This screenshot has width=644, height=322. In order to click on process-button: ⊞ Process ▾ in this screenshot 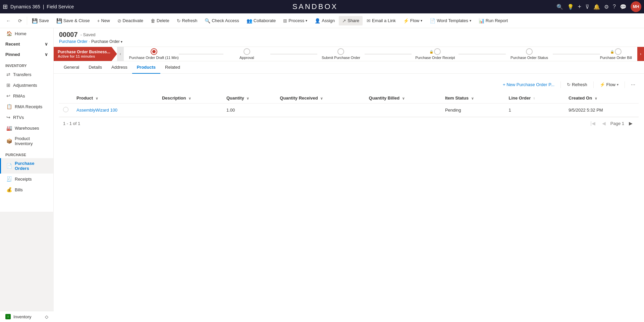, I will do `click(295, 21)`.